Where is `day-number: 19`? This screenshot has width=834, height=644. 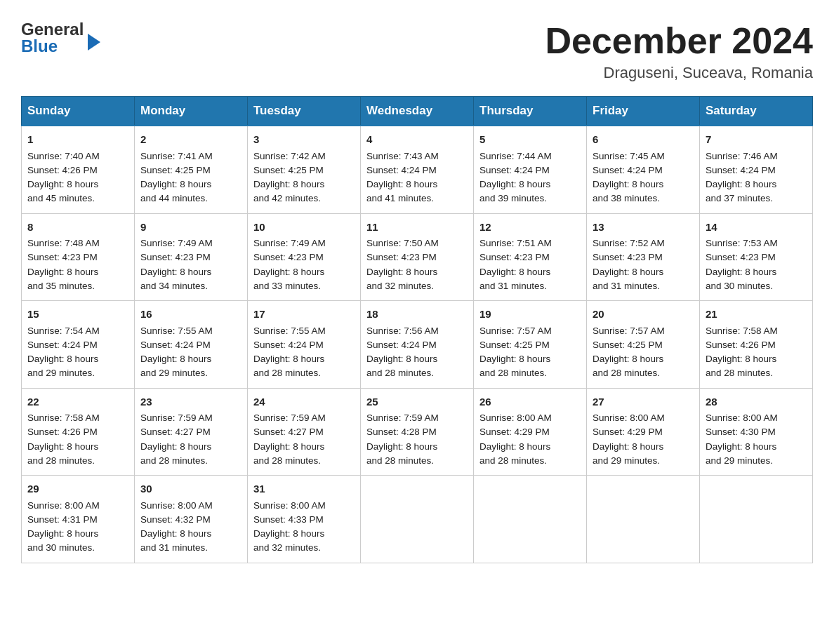 day-number: 19 is located at coordinates (530, 314).